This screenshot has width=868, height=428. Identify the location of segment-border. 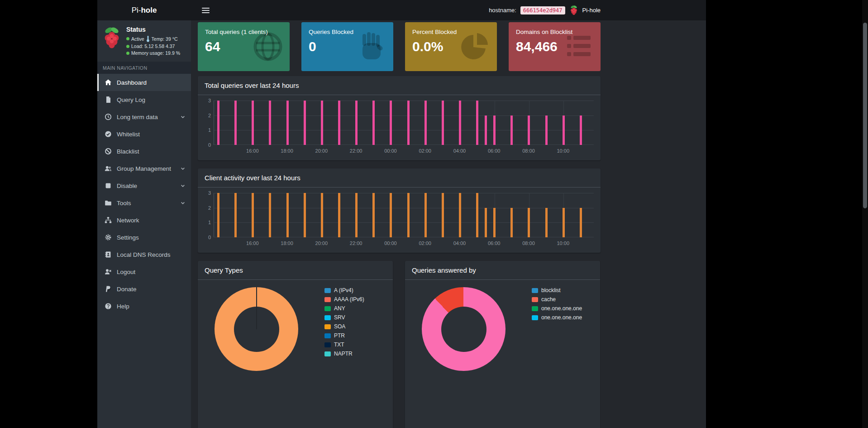
(257, 308).